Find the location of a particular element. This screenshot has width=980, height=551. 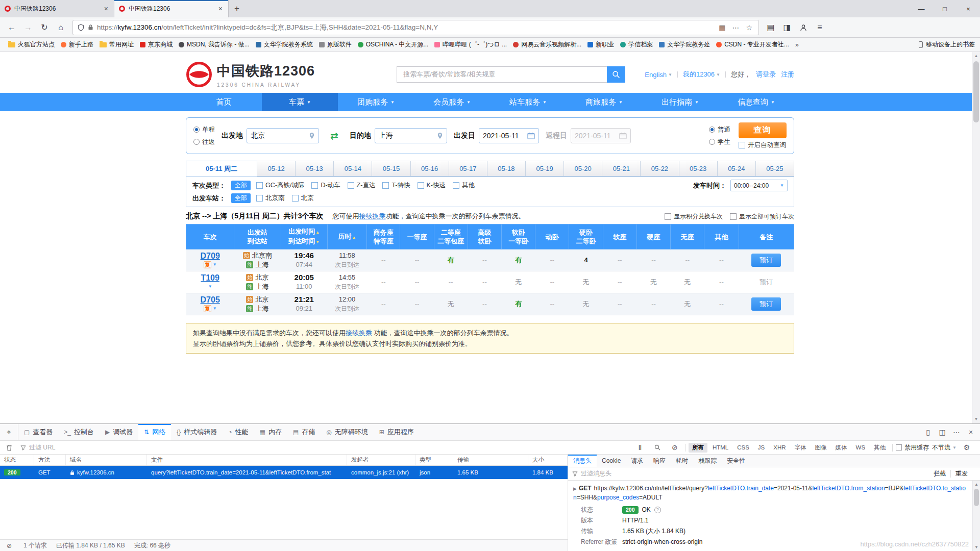

devtools-close-icon: × is located at coordinates (971, 432).